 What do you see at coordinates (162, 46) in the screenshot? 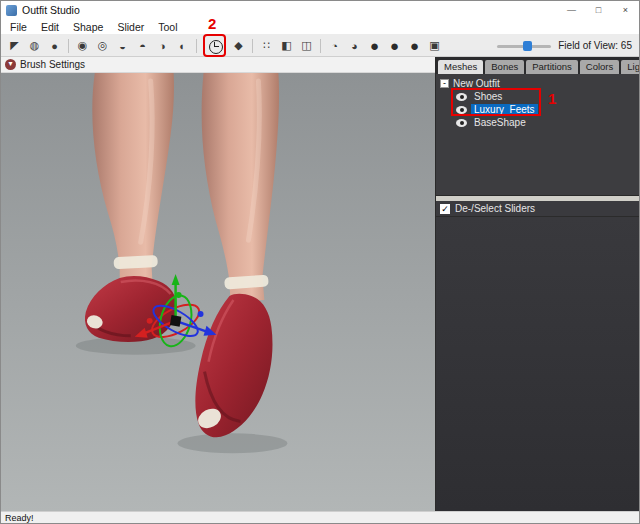
I see `color-brush-icon: ◑` at bounding box center [162, 46].